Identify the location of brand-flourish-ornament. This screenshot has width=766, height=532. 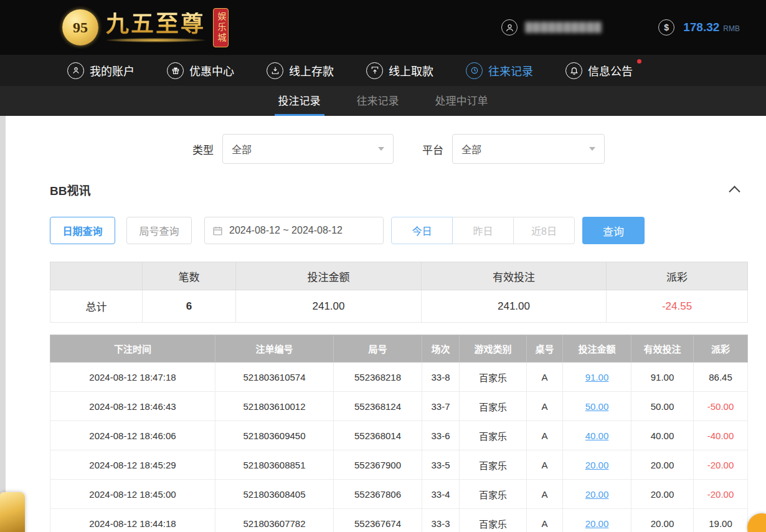
(156, 40).